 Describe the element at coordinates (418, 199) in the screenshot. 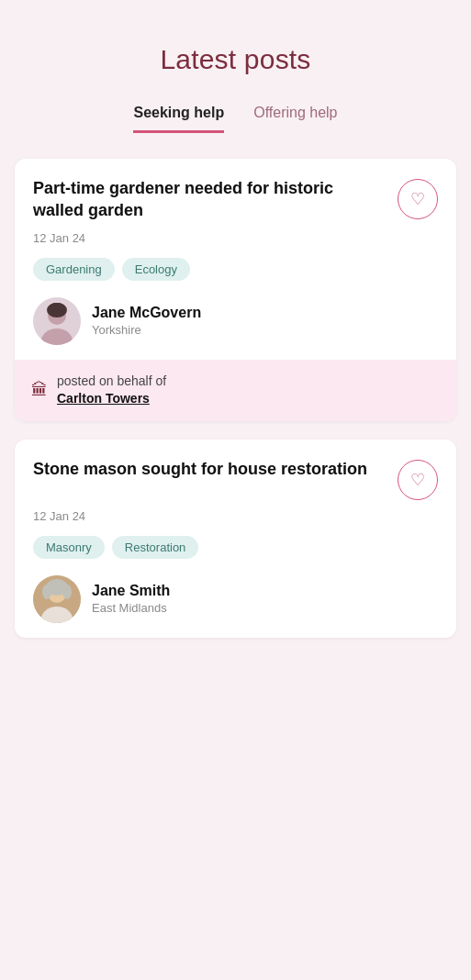

I see `heart-icon: ♡` at that location.